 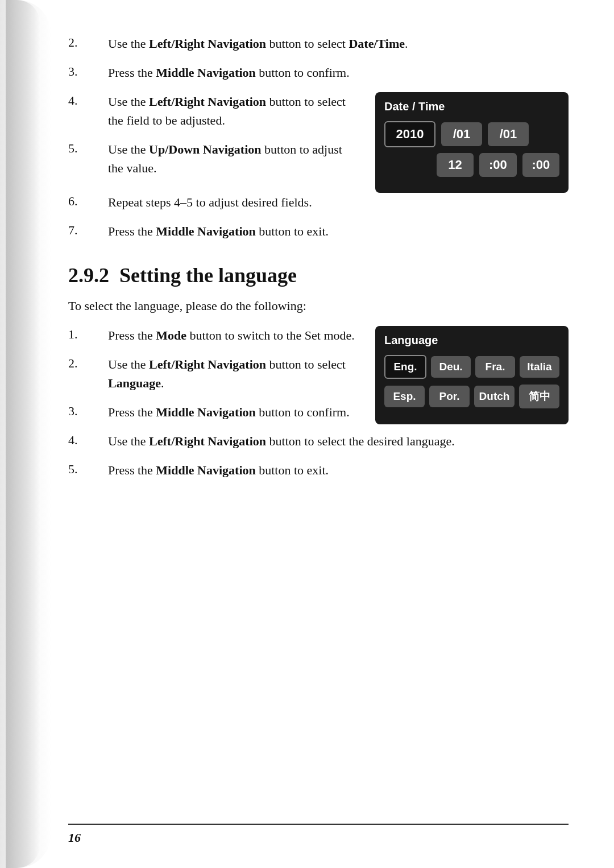 What do you see at coordinates (74, 837) in the screenshot?
I see `page-number: 16` at bounding box center [74, 837].